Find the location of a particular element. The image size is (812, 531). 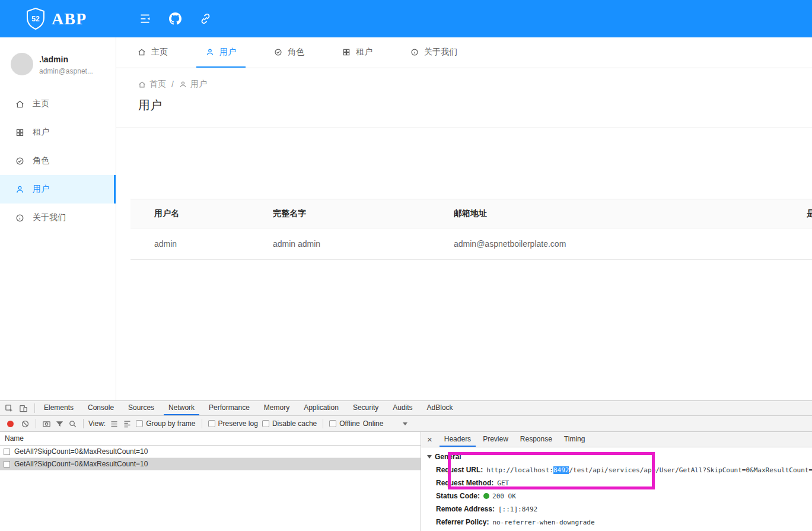

users-table: 用户名 完整名字 邮箱地址 是 admin admin admin admin@… is located at coordinates (471, 229).